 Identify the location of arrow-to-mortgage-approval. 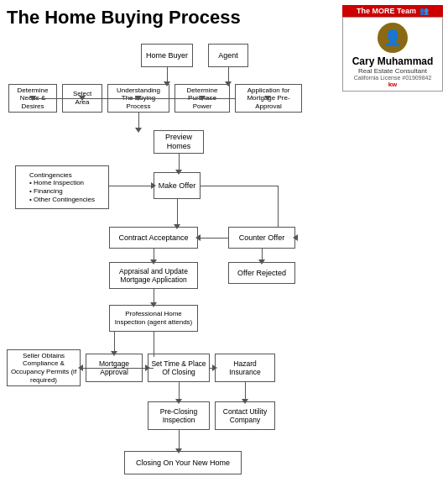
(114, 343).